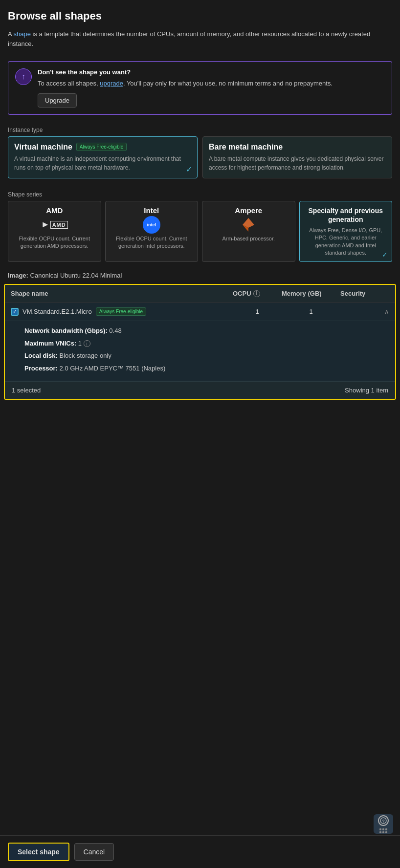  I want to click on specialty-checkmark: ✓, so click(385, 255).